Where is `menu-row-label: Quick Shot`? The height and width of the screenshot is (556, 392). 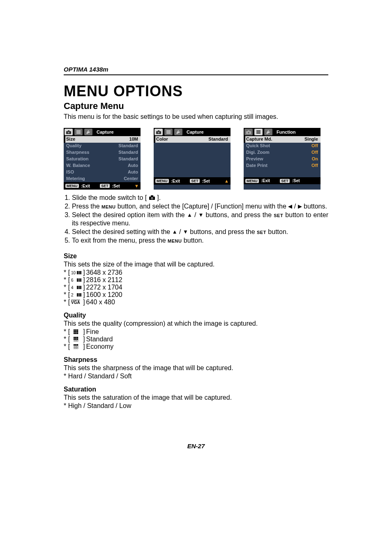
menu-row-label: Quick Shot is located at coordinates (258, 146).